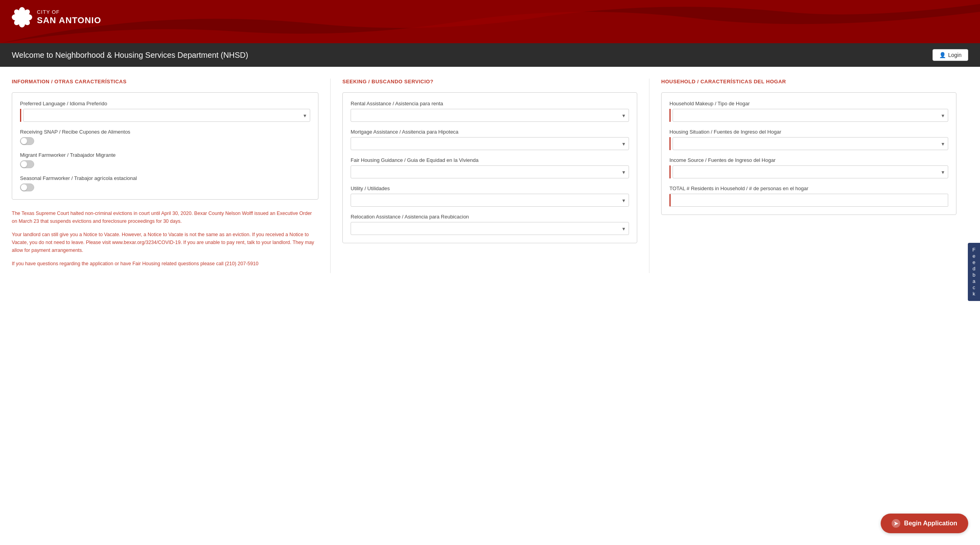 The height and width of the screenshot is (545, 980). I want to click on housing-situation-select-wrapper: Renting Owning, so click(810, 144).